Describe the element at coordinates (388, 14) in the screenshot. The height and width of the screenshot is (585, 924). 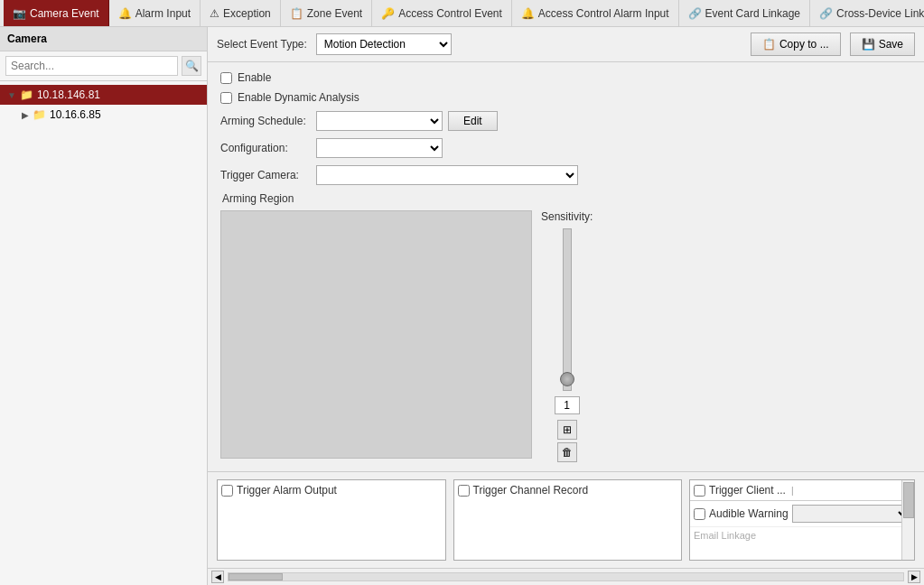
I see `access-control-event-icon: 🔑` at that location.